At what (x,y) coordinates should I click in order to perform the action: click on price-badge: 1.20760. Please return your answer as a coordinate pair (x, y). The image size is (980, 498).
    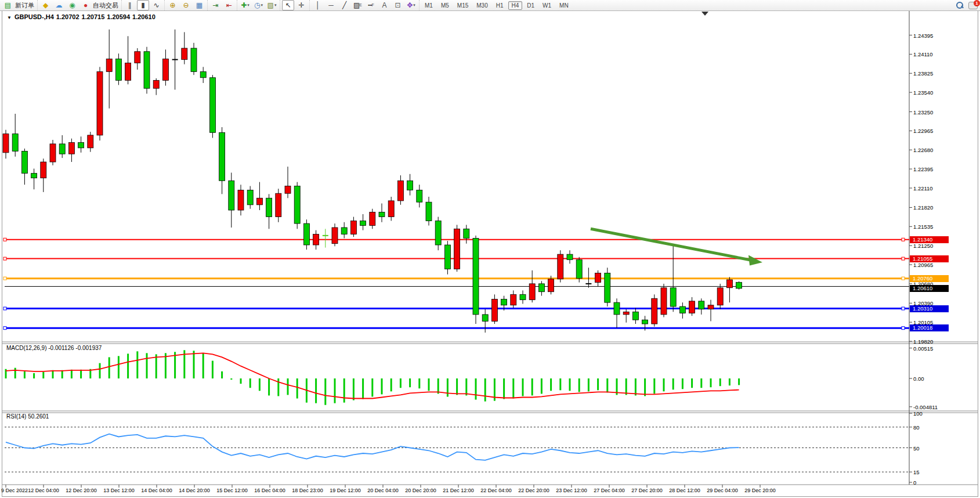
    Looking at the image, I should click on (930, 279).